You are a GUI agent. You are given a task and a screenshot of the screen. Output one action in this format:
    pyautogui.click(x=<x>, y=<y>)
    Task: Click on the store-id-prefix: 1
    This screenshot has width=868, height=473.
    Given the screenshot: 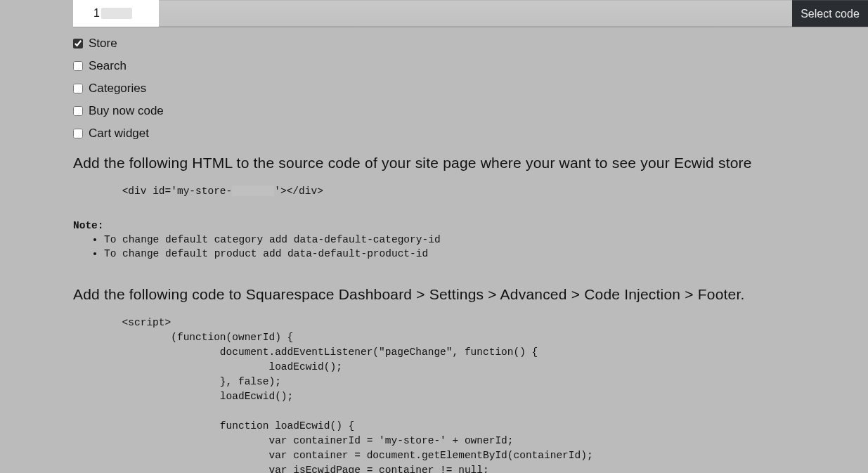 What is the action you would take?
    pyautogui.click(x=97, y=13)
    